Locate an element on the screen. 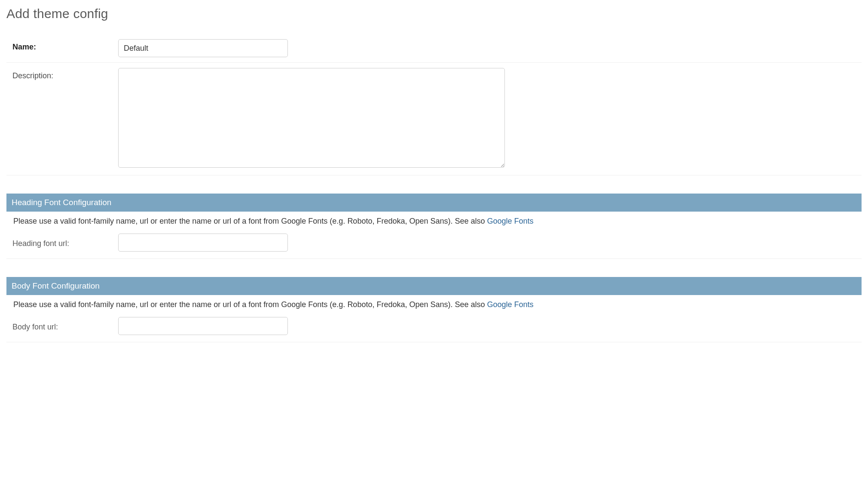 This screenshot has height=486, width=868. section-body-font-help: Please use a valid font-family name, url… is located at coordinates (434, 304).